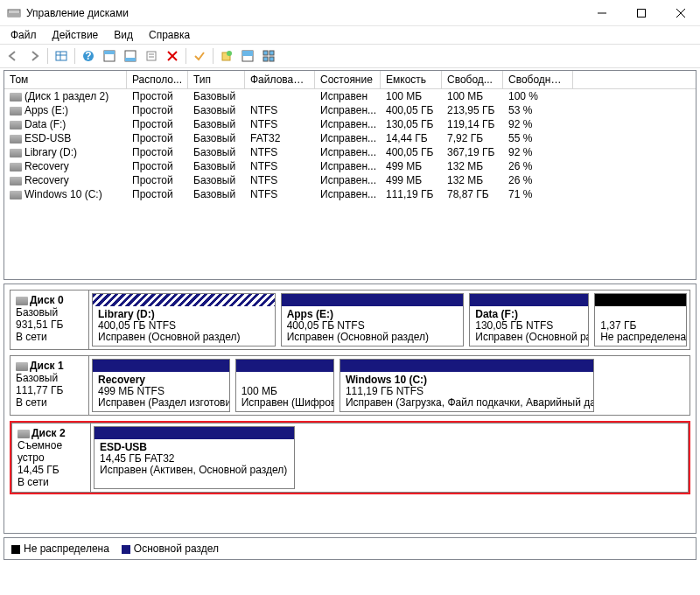 The height and width of the screenshot is (595, 700). Describe the element at coordinates (681, 13) in the screenshot. I see `close-button` at that location.